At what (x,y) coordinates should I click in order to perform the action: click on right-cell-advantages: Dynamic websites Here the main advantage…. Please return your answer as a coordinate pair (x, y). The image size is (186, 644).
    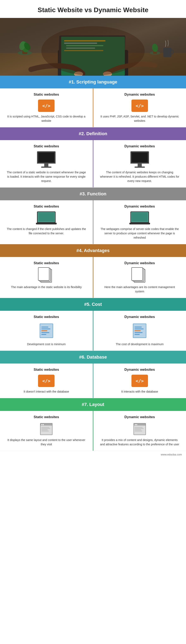
    Looking at the image, I should click on (140, 278).